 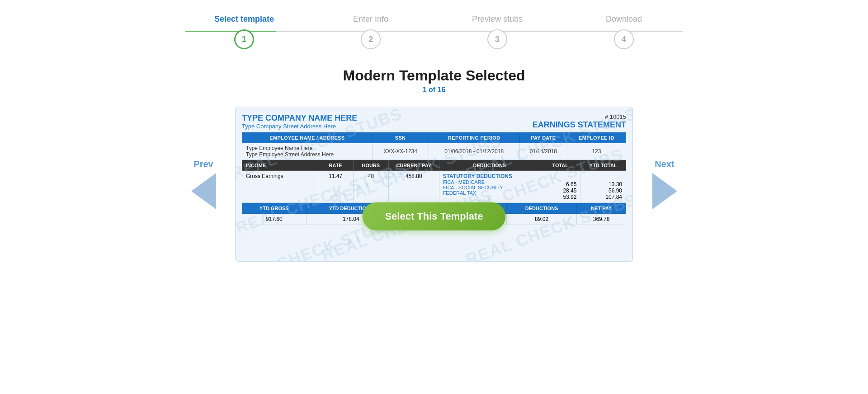 What do you see at coordinates (497, 19) in the screenshot?
I see `step-3-label: Preview stubs` at bounding box center [497, 19].